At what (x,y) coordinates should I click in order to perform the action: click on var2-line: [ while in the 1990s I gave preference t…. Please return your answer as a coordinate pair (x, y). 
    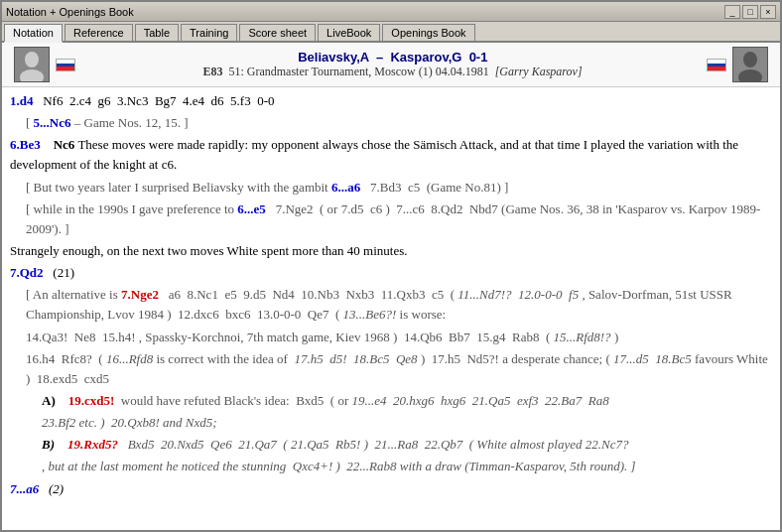
    Looking at the image, I should click on (399, 219).